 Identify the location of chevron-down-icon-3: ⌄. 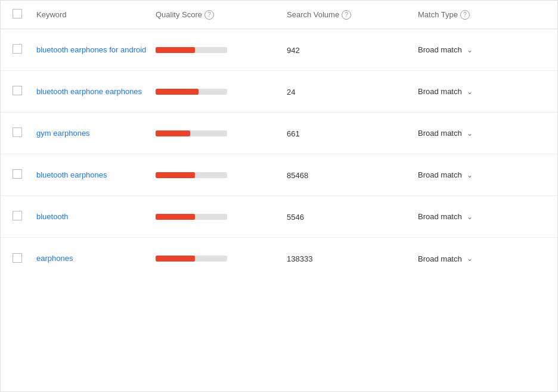
(470, 175).